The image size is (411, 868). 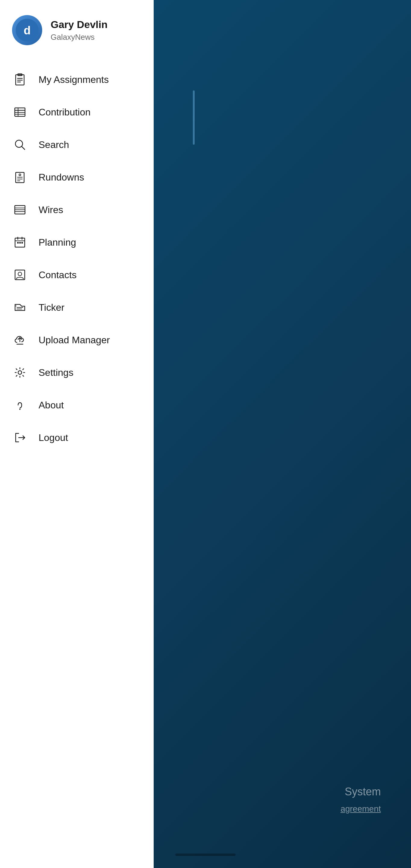 What do you see at coordinates (77, 340) in the screenshot?
I see `sidebar-item-upload-manager: Upload Manager` at bounding box center [77, 340].